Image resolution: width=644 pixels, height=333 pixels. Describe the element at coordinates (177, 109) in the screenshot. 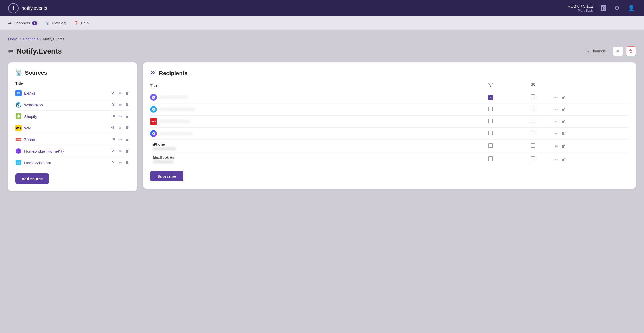

I see `telegram-recipient-name-block` at that location.